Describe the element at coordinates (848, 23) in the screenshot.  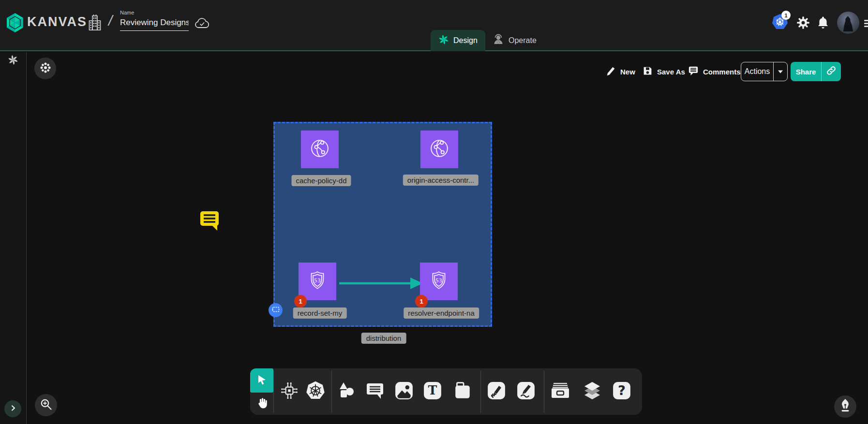
I see `user-avatar` at that location.